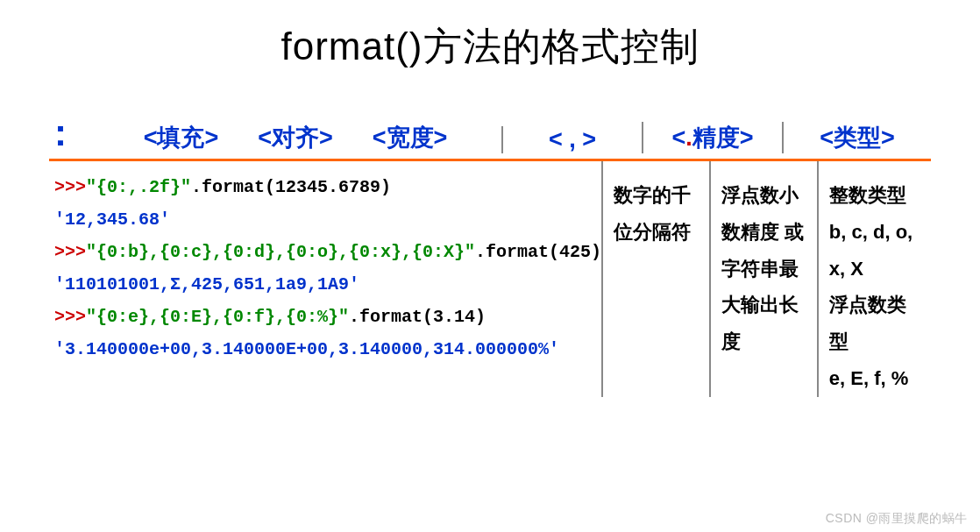 The width and height of the screenshot is (980, 532). Describe the element at coordinates (877, 251) in the screenshot. I see `type-int-codes: b, c, d, o, x, X` at that location.